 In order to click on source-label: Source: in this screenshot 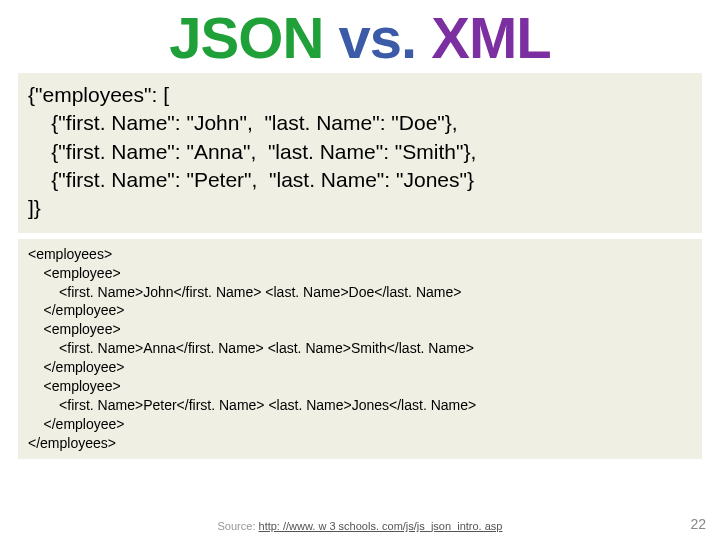, I will do `click(237, 526)`.